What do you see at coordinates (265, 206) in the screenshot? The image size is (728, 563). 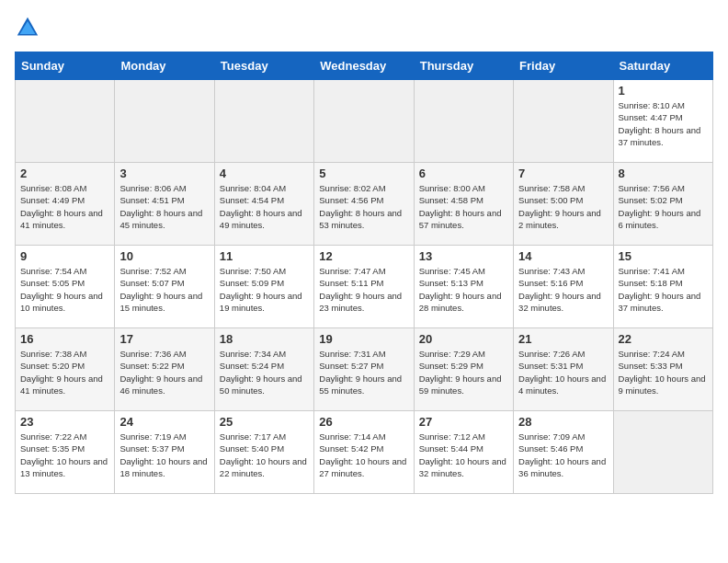 I see `day-info: Sunrise: 8:04 AM Sunset: 4:54 PM Dayligh…` at bounding box center [265, 206].